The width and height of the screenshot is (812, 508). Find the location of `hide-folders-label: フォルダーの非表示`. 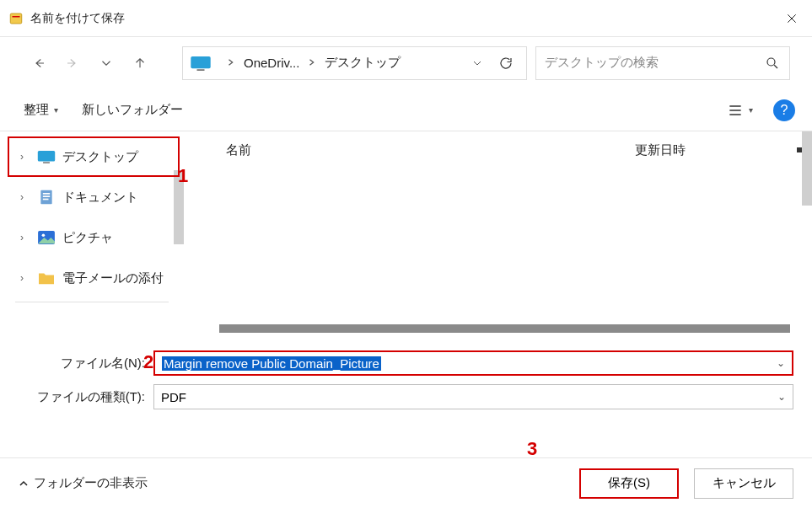

hide-folders-label: フォルダーの非表示 is located at coordinates (91, 484).